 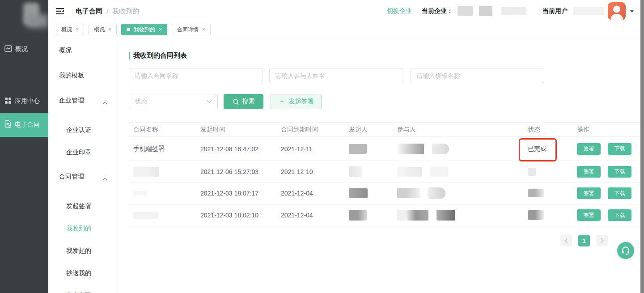 What do you see at coordinates (60, 11) in the screenshot?
I see `menu-fold-icon` at bounding box center [60, 11].